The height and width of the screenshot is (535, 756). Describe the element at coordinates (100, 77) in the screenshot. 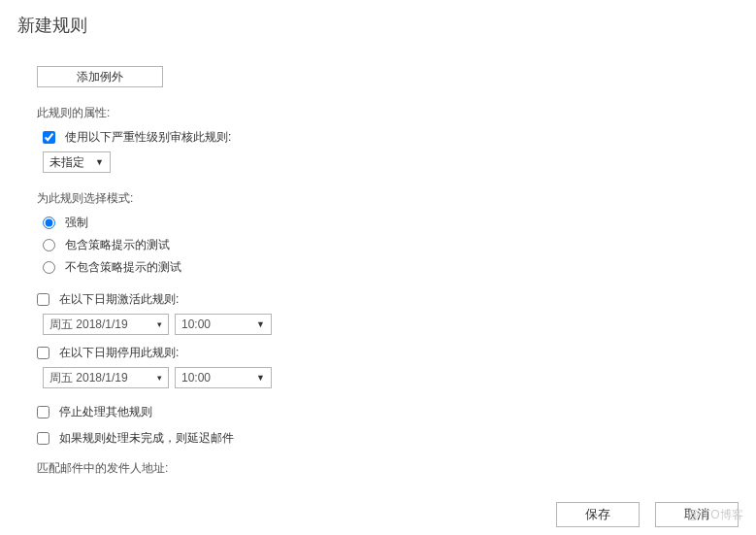

I see `add-exception-button: 添加例外` at that location.